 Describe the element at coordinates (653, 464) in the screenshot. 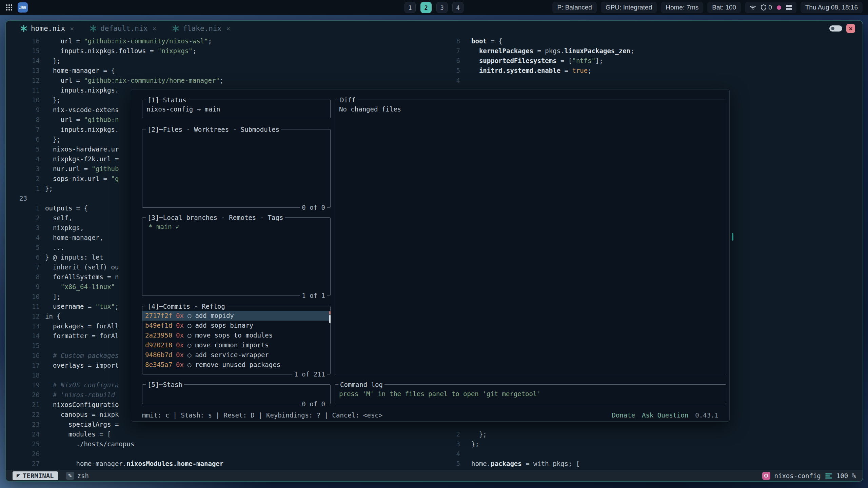

I see `code-line: 5home.packages = with pkgs; [` at that location.